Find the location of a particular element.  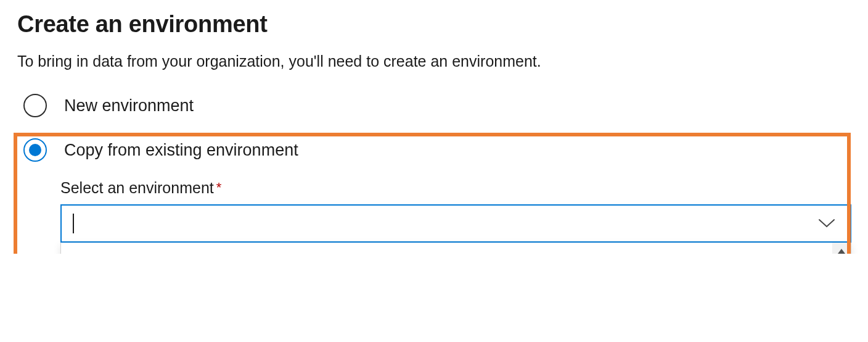

radio-new-environment is located at coordinates (35, 106).